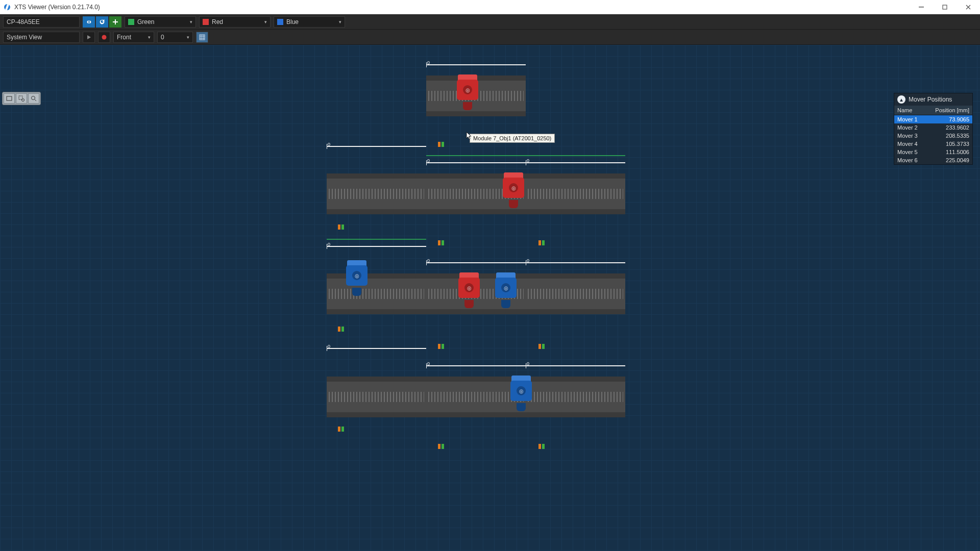 This screenshot has width=980, height=551. I want to click on cell-name: Mover 3, so click(910, 136).